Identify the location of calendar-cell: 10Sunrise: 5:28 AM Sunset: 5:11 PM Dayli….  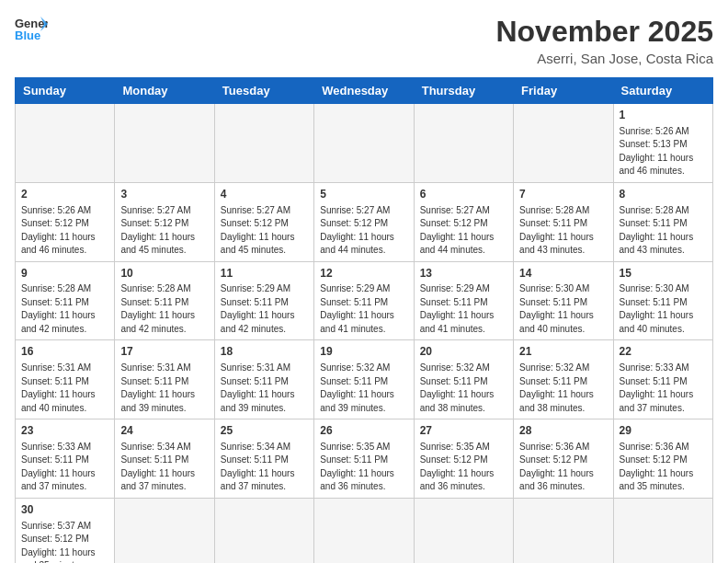
(165, 301).